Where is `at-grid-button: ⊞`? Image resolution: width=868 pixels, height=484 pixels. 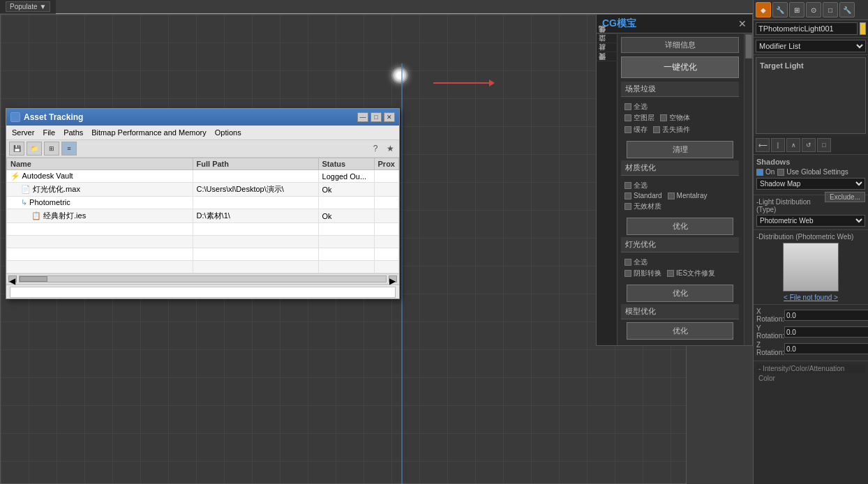 at-grid-button: ⊞ is located at coordinates (52, 149).